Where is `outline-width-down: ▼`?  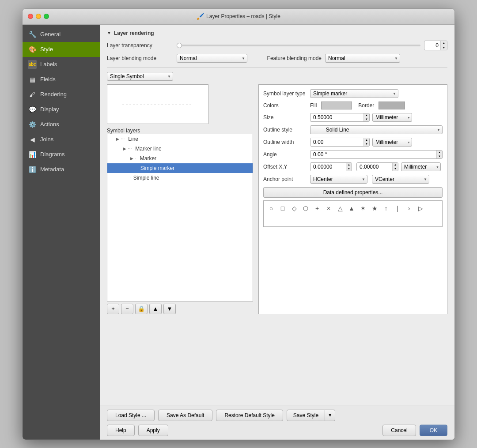 outline-width-down: ▼ is located at coordinates (367, 144).